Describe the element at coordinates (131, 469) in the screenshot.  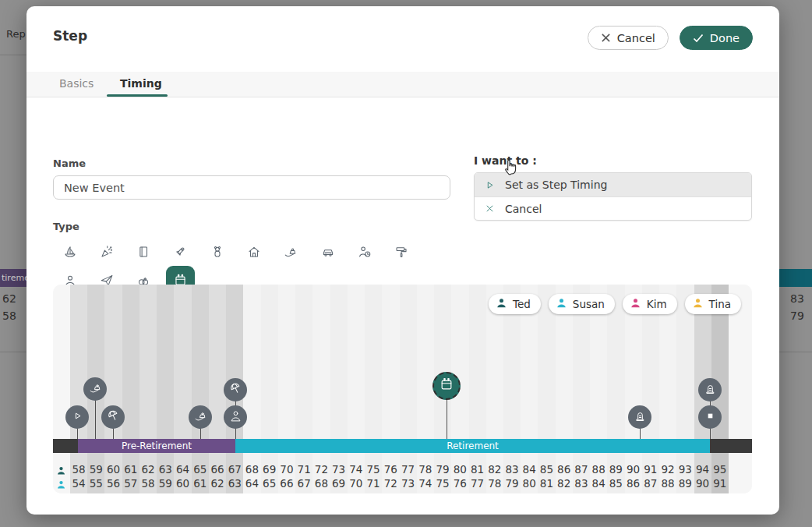
I see `age-value: 61` at that location.